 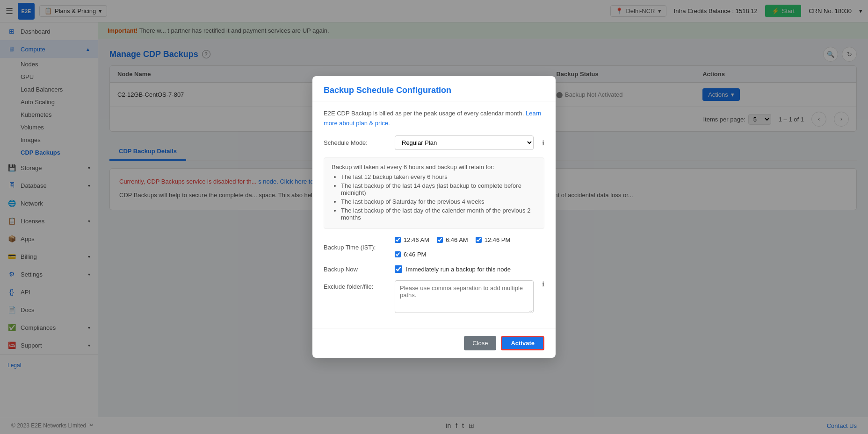 What do you see at coordinates (398, 254) in the screenshot?
I see `time-cb-646pm-input` at bounding box center [398, 254].